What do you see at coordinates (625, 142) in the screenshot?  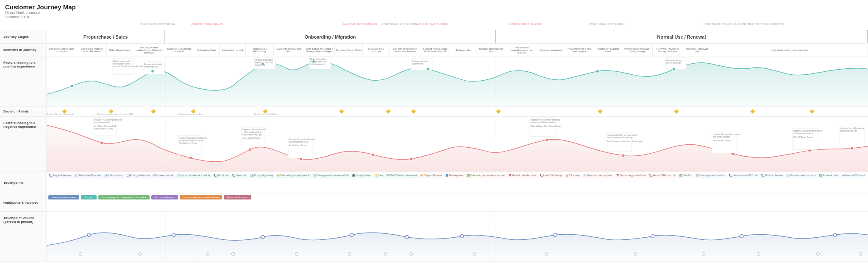 I see `svg-text:Emily Stevenson, GoldSmith Tec: Emily Stevenson, GoldSmith Technologies` at bounding box center [625, 142].